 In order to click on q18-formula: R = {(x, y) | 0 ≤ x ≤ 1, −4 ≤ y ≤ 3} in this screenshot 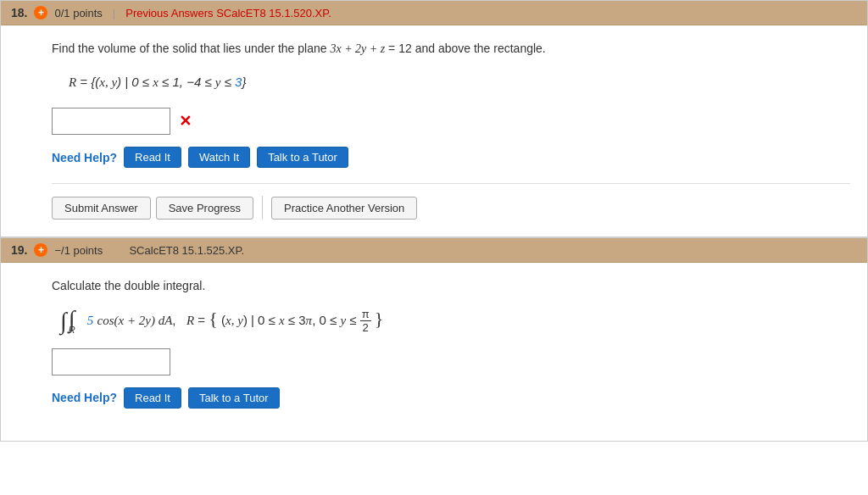, I will do `click(459, 82)`.